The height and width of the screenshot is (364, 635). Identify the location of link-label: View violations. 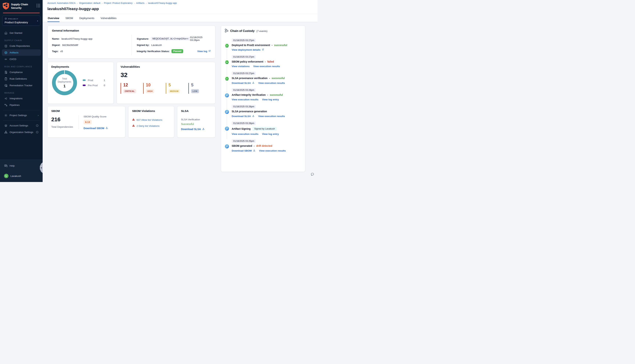
(241, 66).